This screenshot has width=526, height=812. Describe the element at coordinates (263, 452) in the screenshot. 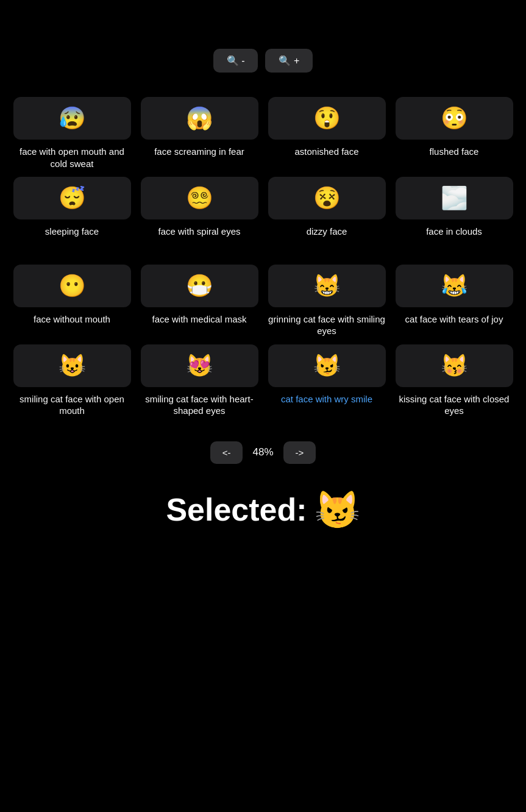

I see `page-percent: 48%` at that location.